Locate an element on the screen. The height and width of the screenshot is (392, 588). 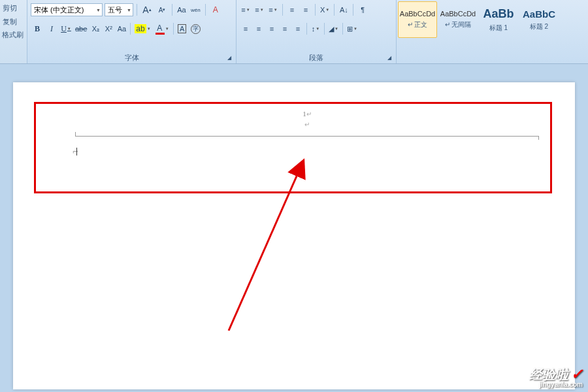
char-border-button: A is located at coordinates (182, 29).